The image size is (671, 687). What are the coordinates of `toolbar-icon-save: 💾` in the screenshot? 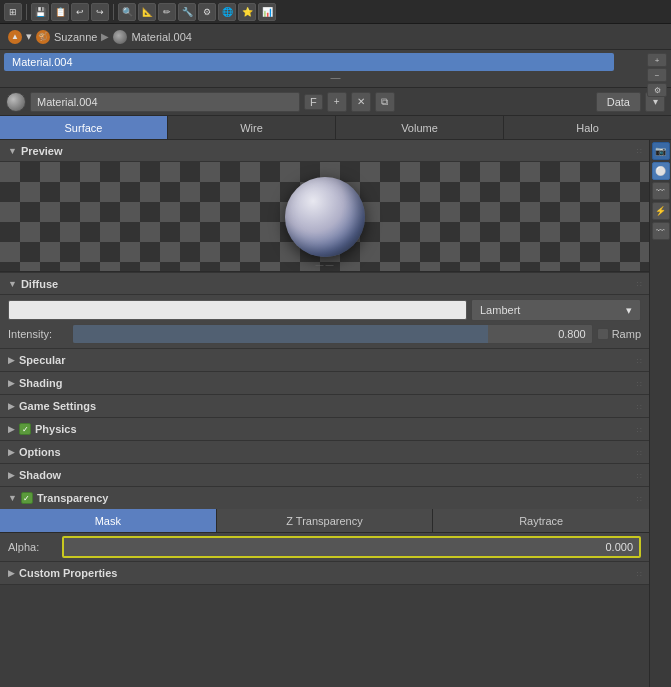 It's located at (40, 12).